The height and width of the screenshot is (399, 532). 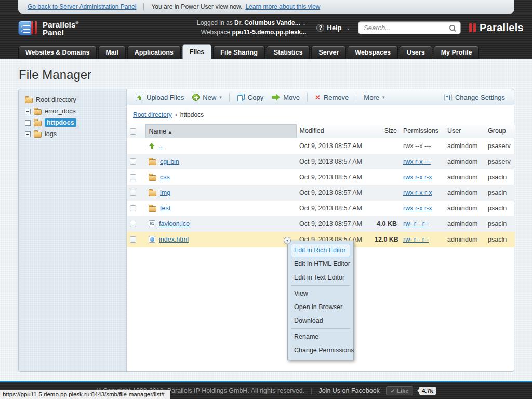 I want to click on page-title: File Manager, so click(x=266, y=74).